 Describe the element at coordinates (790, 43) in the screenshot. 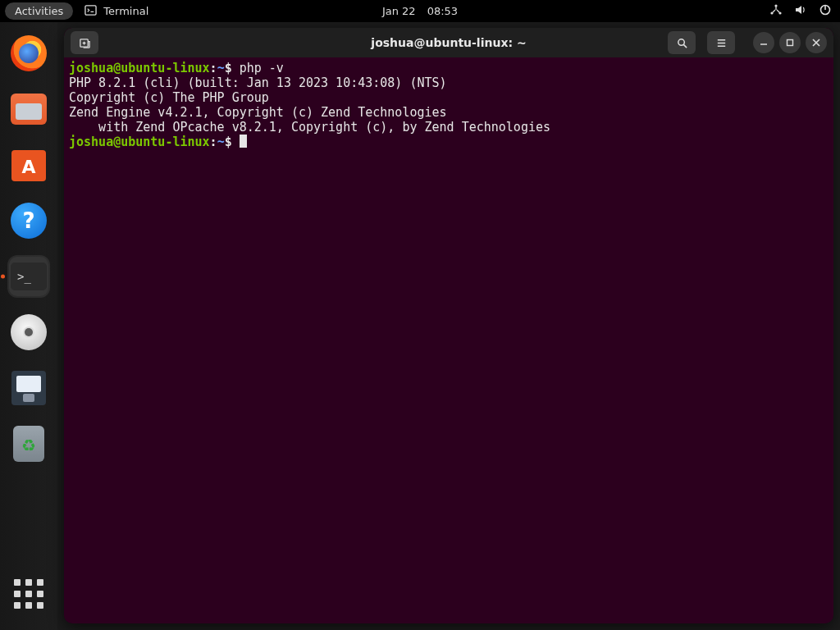

I see `maximize-button` at that location.